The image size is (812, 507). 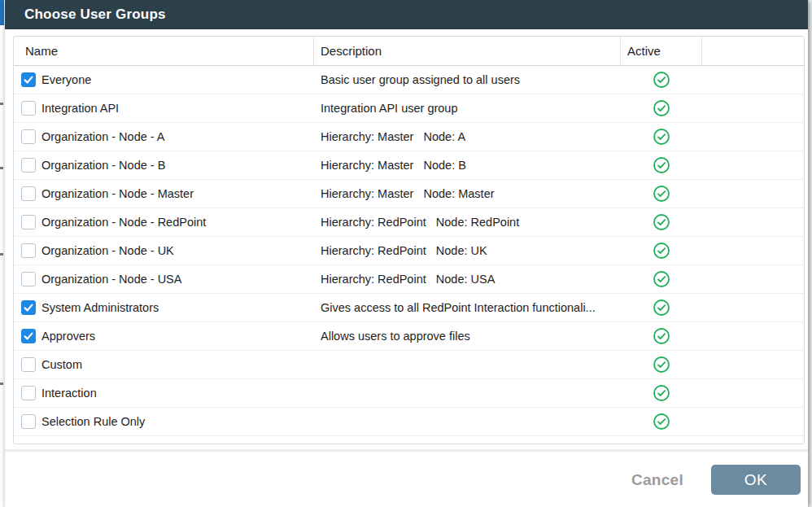 I want to click on table-row: Integration API Integration API user gro…, so click(x=408, y=109).